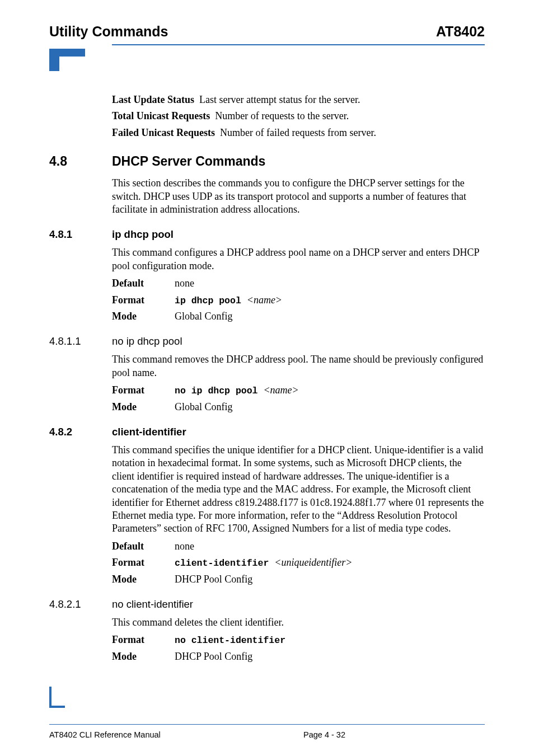 This screenshot has width=534, height=756. I want to click on def-term: Last Update Status, so click(153, 100).